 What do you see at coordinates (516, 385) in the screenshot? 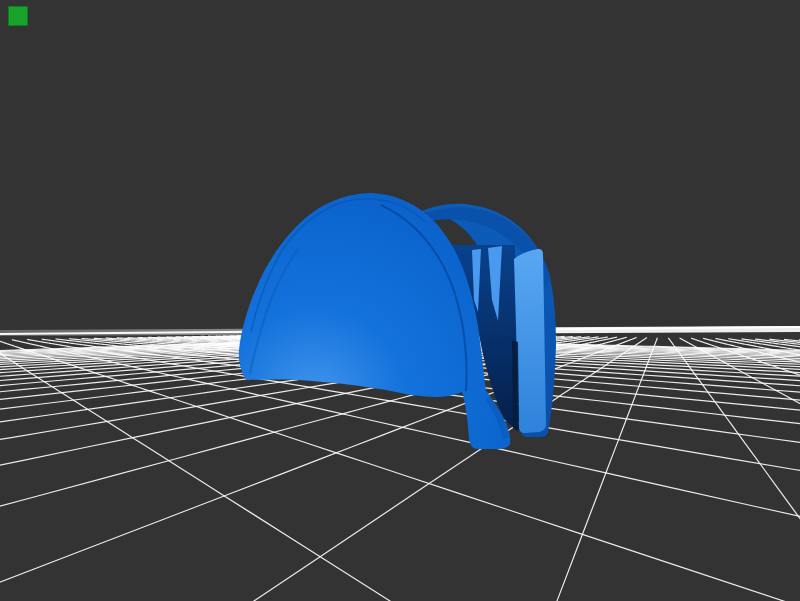
I see `leg-gap-crease` at bounding box center [516, 385].